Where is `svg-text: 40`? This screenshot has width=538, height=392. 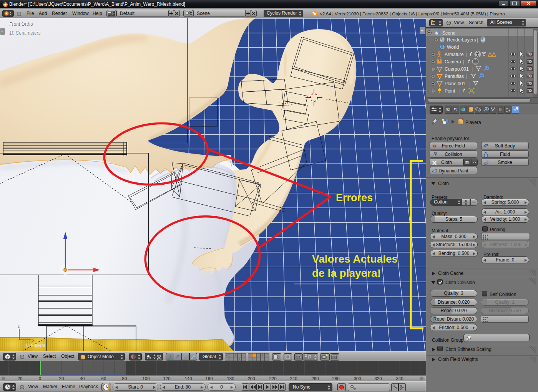 svg-text: 40 is located at coordinates (82, 379).